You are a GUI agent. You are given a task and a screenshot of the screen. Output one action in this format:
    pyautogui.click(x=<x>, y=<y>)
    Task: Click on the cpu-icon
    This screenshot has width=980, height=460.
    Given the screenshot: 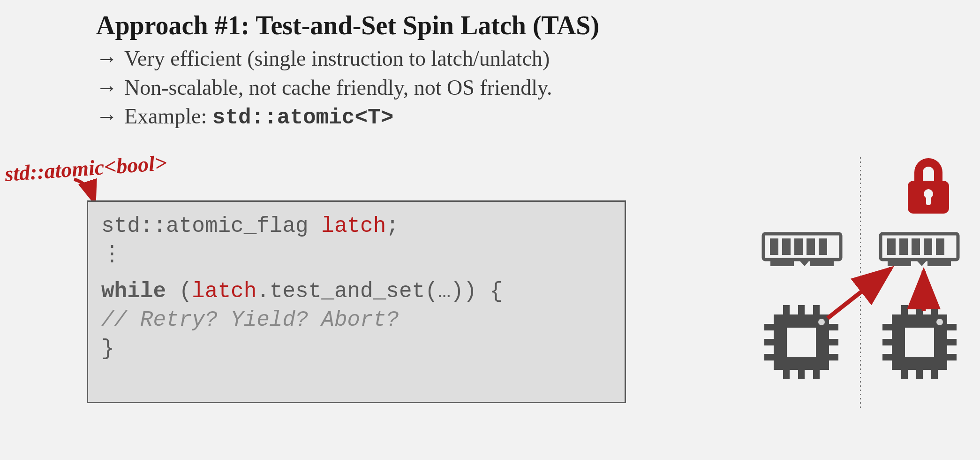 What is the action you would take?
    pyautogui.click(x=920, y=342)
    